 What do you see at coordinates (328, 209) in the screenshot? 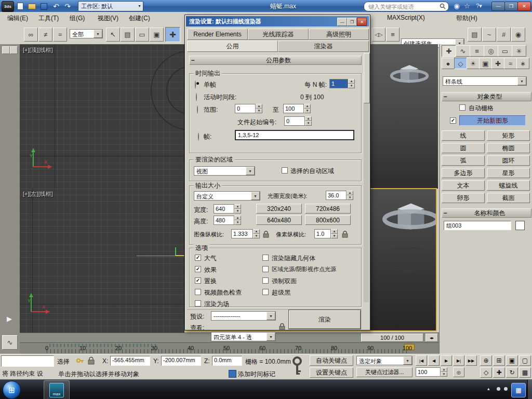
I see `res-720x486-button: 720x486` at bounding box center [328, 209].